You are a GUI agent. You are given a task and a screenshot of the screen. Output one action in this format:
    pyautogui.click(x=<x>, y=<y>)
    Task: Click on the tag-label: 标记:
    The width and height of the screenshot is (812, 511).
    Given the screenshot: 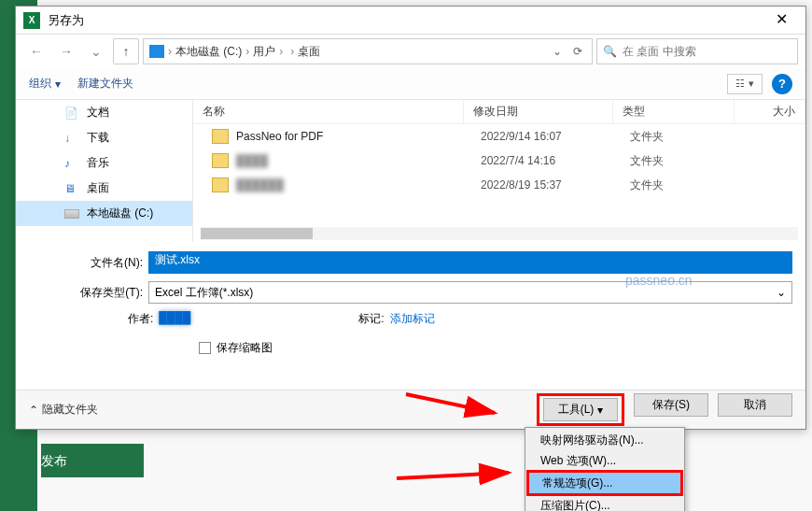 What is the action you would take?
    pyautogui.click(x=371, y=319)
    